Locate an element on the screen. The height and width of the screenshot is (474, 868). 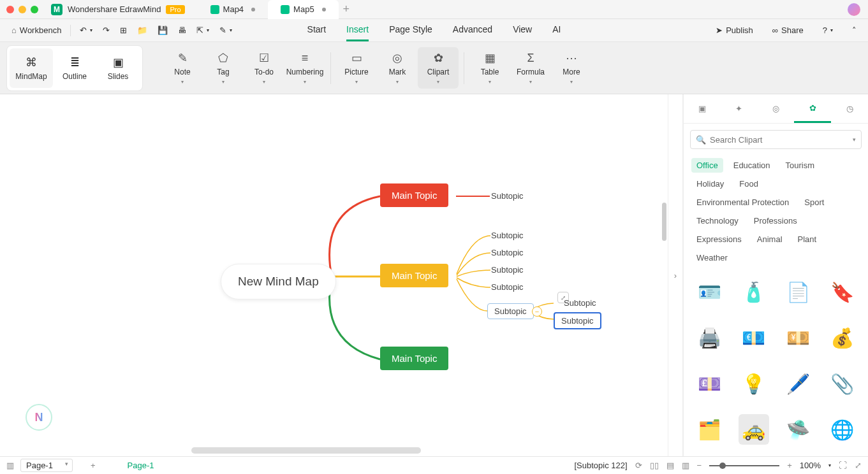
category-expressions: Expressions is located at coordinates (719, 240).